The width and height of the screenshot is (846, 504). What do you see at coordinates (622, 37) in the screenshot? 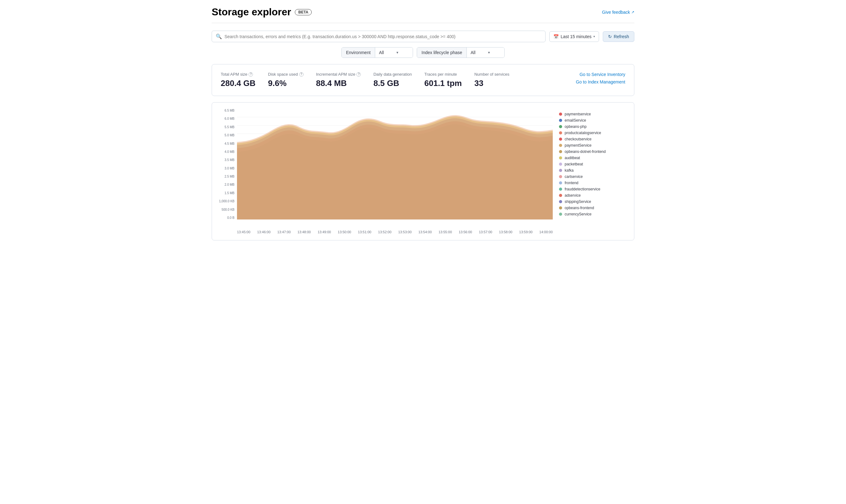
I see `refresh-label: Refresh` at bounding box center [622, 37].